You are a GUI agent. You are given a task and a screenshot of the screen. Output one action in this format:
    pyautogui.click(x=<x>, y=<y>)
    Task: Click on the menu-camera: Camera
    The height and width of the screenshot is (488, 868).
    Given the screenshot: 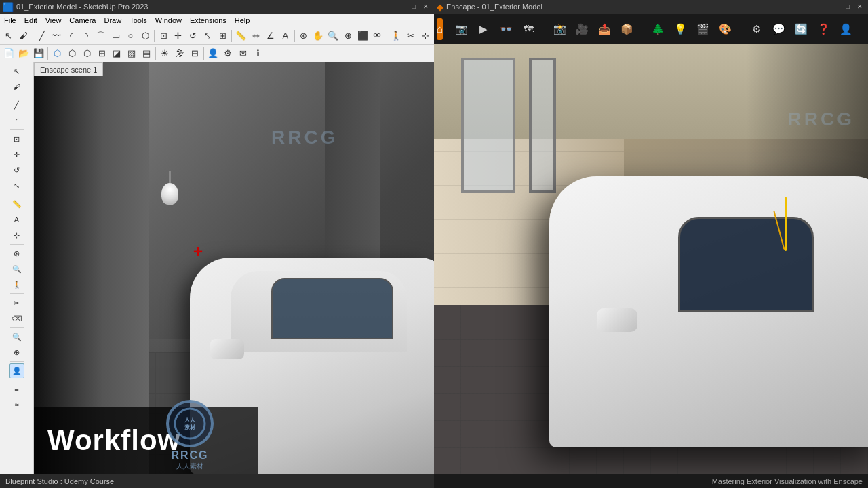 What is the action you would take?
    pyautogui.click(x=83, y=20)
    